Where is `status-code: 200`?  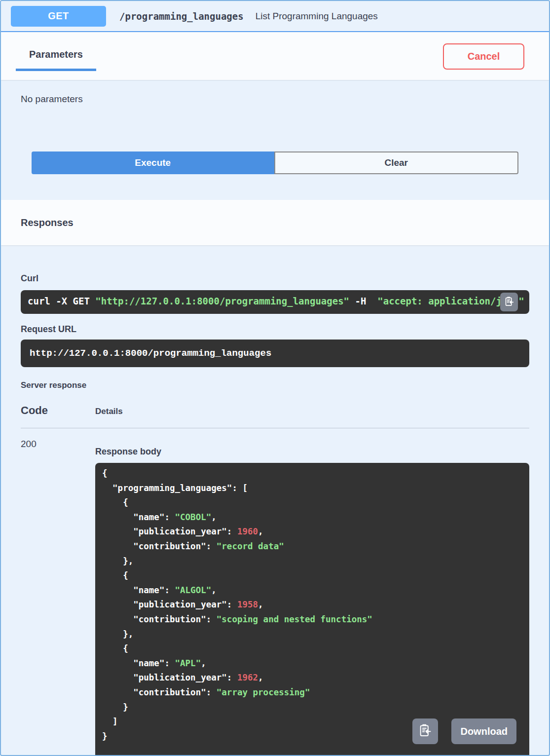
status-code: 200 is located at coordinates (58, 597).